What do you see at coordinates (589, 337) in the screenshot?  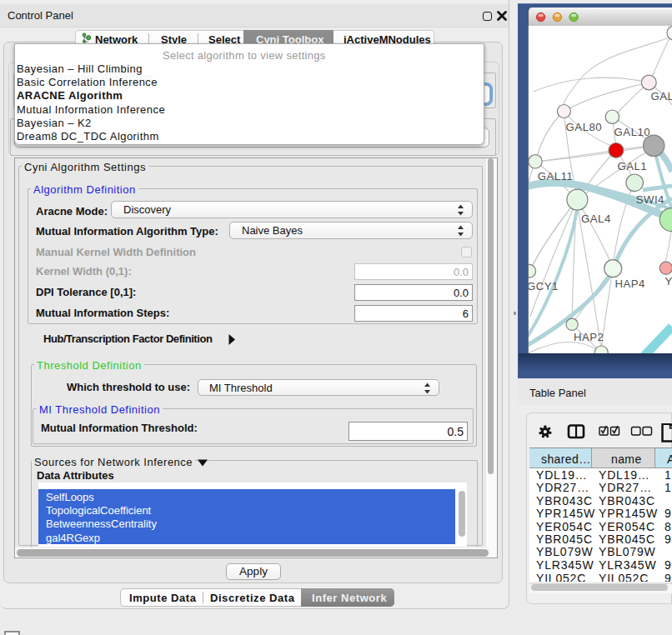 I see `svg-text: HAP2` at bounding box center [589, 337].